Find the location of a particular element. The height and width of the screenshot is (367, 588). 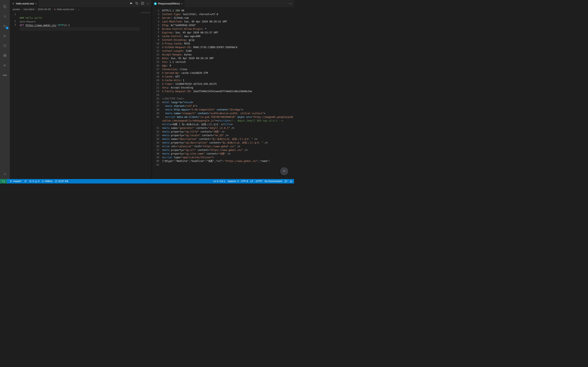

split-editor-icon is located at coordinates (142, 4).